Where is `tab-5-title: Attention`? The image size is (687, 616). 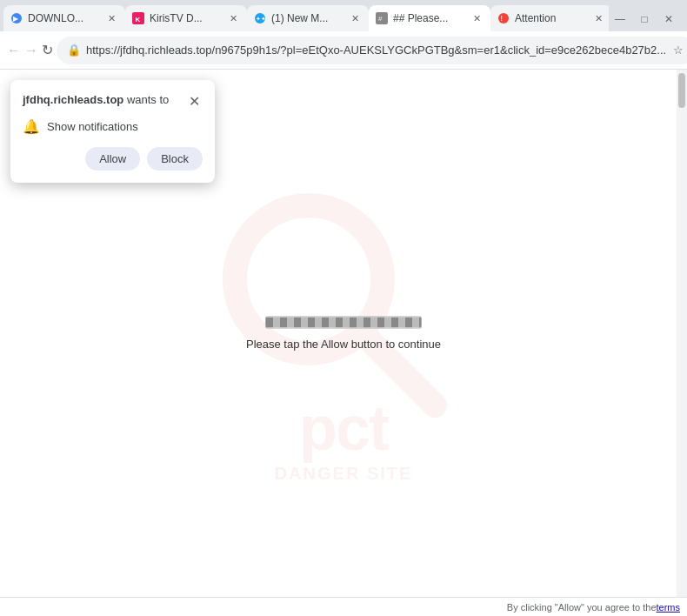
tab-5-title: Attention is located at coordinates (550, 18).